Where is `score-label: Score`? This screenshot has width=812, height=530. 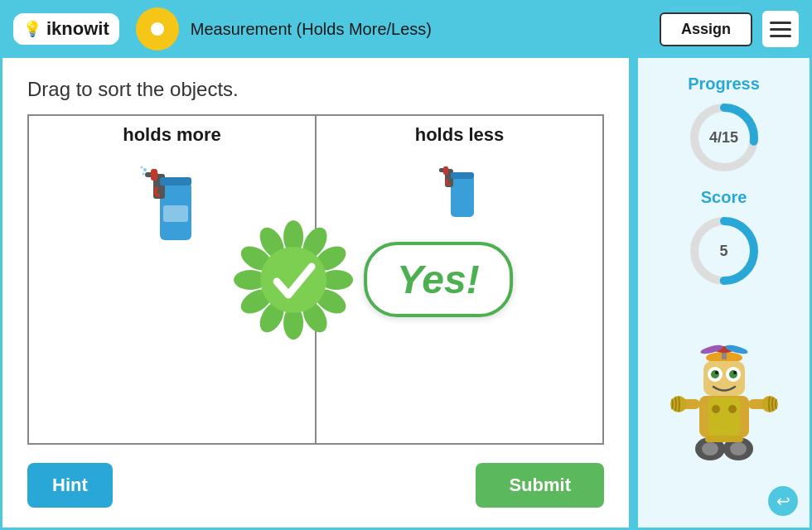
score-label: Score is located at coordinates (724, 197).